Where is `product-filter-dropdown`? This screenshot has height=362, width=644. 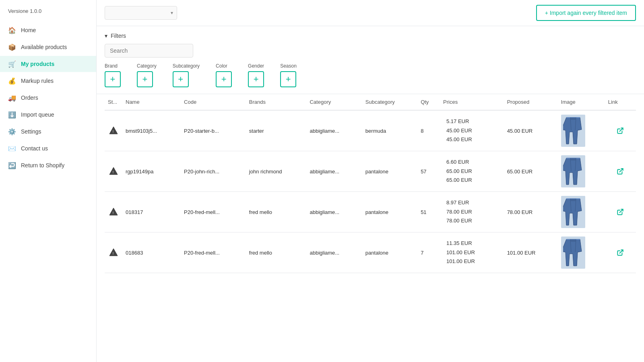
product-filter-dropdown is located at coordinates (141, 13).